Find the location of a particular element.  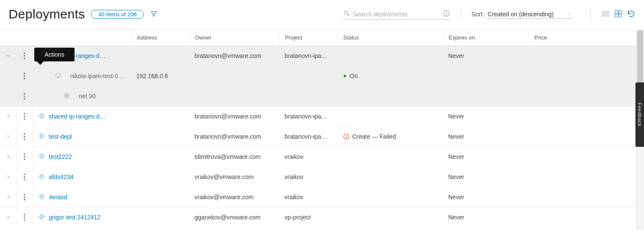

search-input is located at coordinates (396, 14).